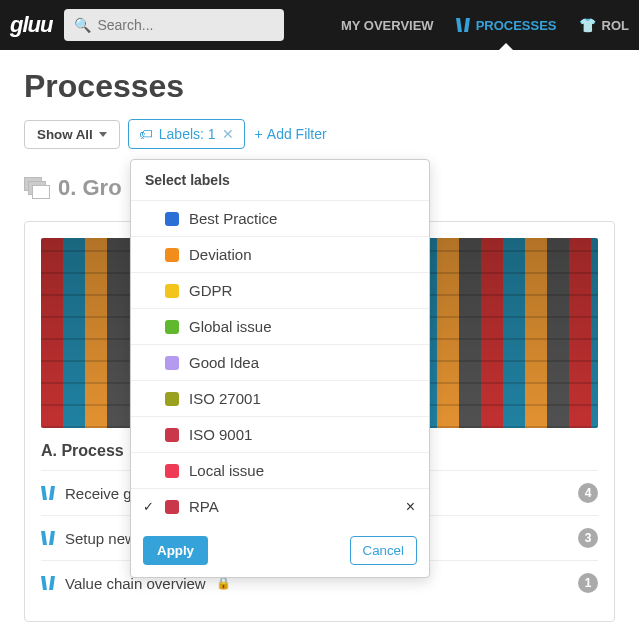  What do you see at coordinates (31, 25) in the screenshot?
I see `brand-logo: gluu` at bounding box center [31, 25].